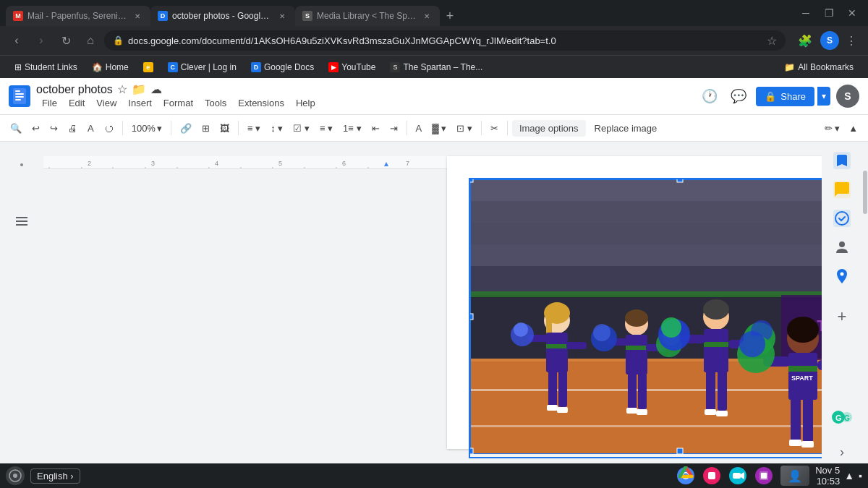  I want to click on user-avatar: S, so click(848, 96).